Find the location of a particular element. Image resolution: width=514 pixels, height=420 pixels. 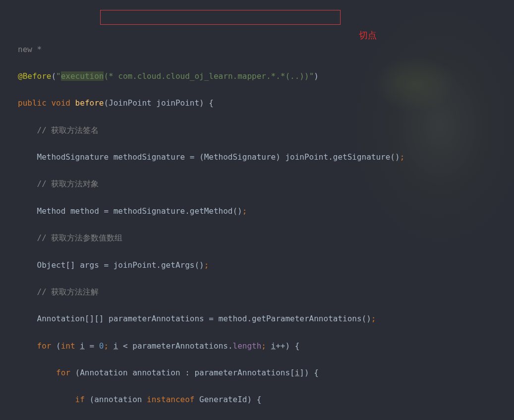

code-line: Object[] args = joinPoint.getArgs(); is located at coordinates (266, 265).